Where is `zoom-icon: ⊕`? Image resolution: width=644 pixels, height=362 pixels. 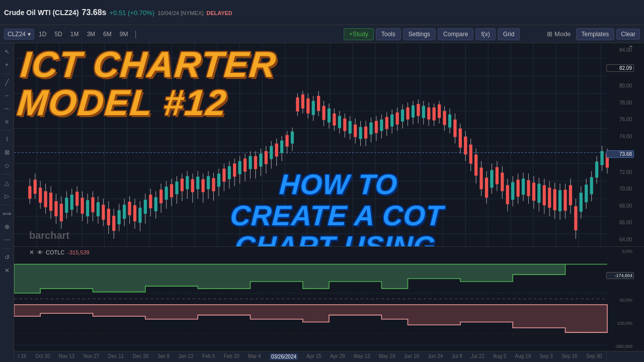 zoom-icon: ⊕ is located at coordinates (7, 227).